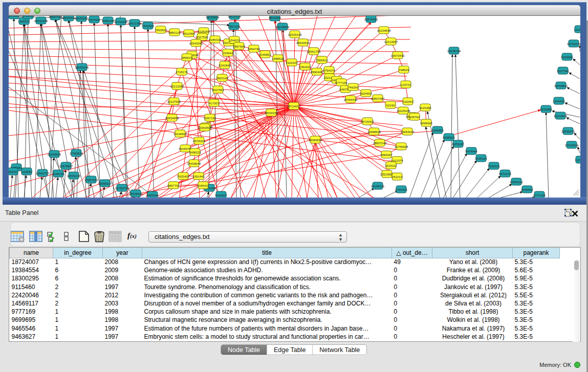 The image size is (588, 372). What do you see at coordinates (205, 128) in the screenshot?
I see `svg-text: 13353594` at bounding box center [205, 128].